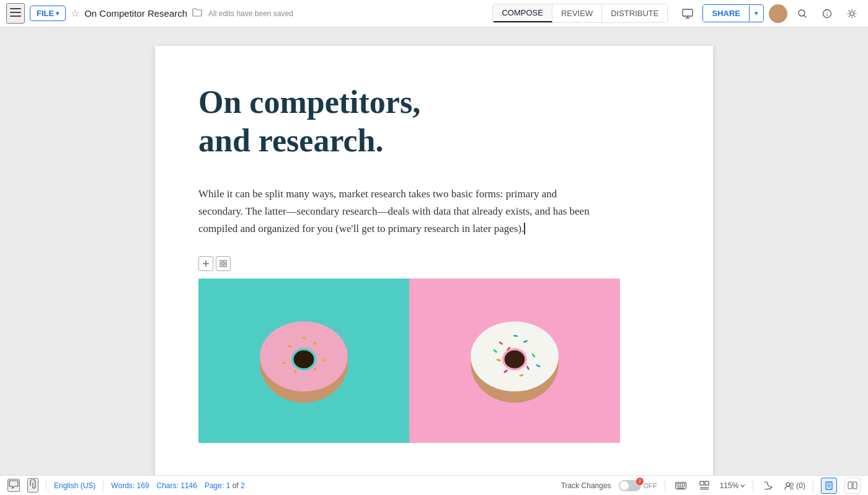 Image resolution: width=868 pixels, height=495 pixels. What do you see at coordinates (802, 14) in the screenshot?
I see `people-search-button` at bounding box center [802, 14].